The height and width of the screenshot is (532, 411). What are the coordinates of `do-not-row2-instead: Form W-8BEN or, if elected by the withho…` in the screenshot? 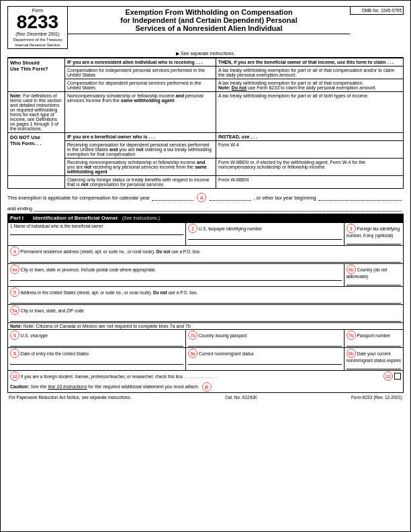 It's located at (310, 167).